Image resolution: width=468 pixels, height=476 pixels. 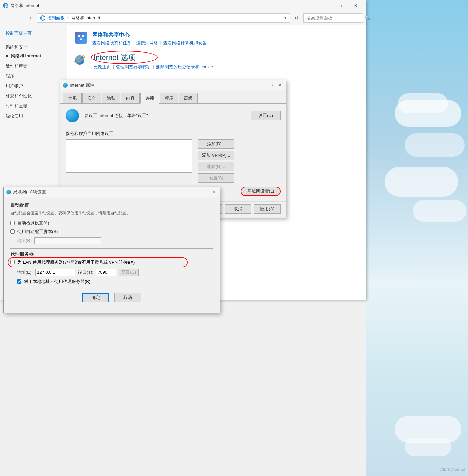 I want to click on tab-privacy: 隐私, so click(x=111, y=98).